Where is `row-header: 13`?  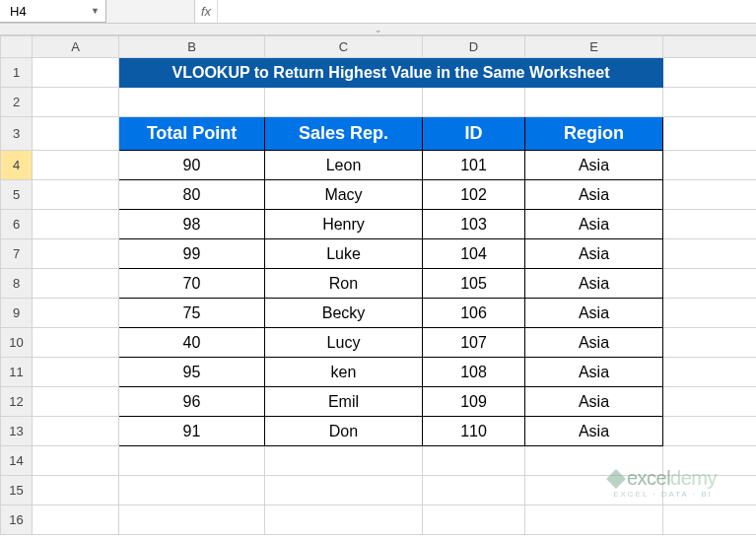
row-header: 13 is located at coordinates (17, 432).